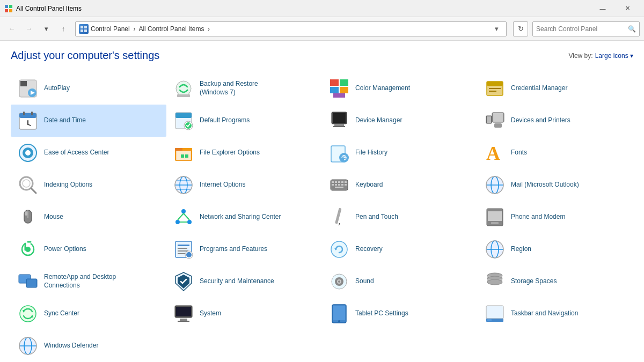 The height and width of the screenshot is (362, 644). Describe the element at coordinates (184, 282) in the screenshot. I see `item-icon-security` at that location.